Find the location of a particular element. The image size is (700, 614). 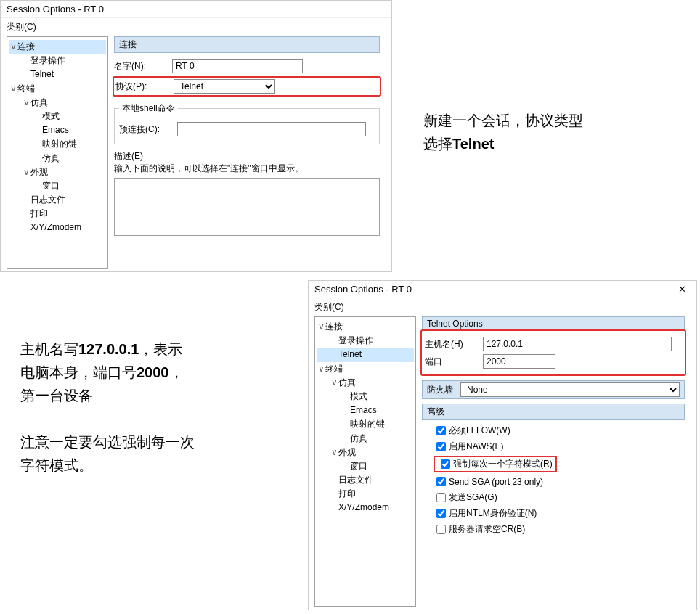

ntlm-checkbox-row: 启用NTLM身份验证(N) is located at coordinates (558, 514).